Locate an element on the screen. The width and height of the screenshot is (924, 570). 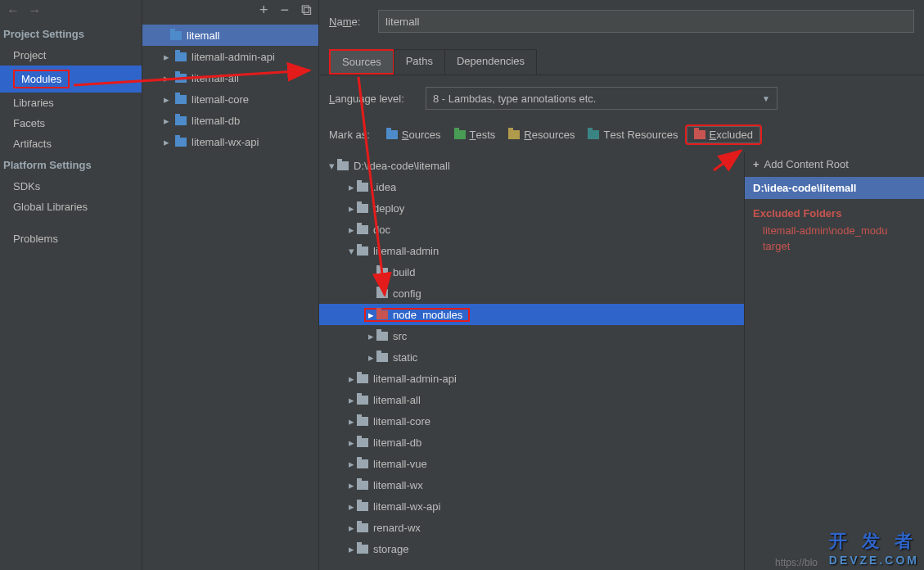
sidebar-item-artifacts: Artifacts is located at coordinates (70, 144).